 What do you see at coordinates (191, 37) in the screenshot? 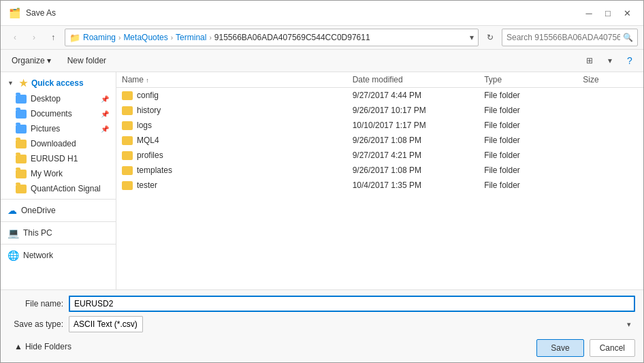
I see `breadcrumb-terminal: Terminal` at bounding box center [191, 37].